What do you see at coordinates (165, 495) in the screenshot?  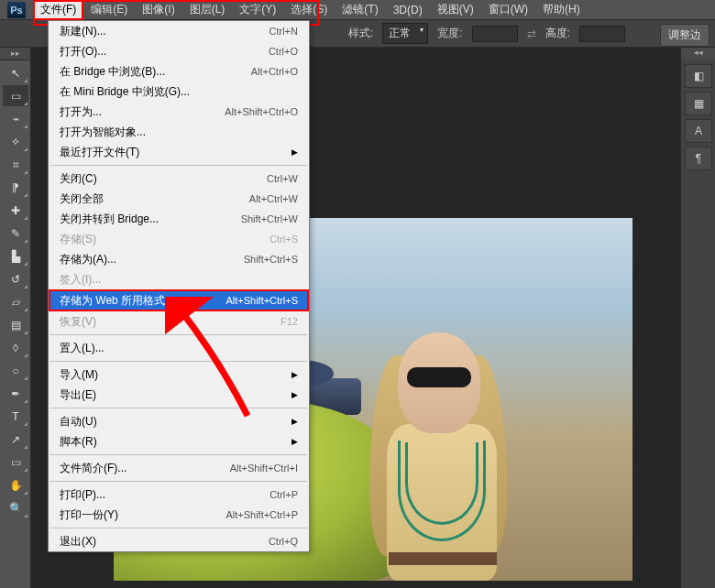 I see `menu-item-label: 打印(P)...` at bounding box center [165, 495].